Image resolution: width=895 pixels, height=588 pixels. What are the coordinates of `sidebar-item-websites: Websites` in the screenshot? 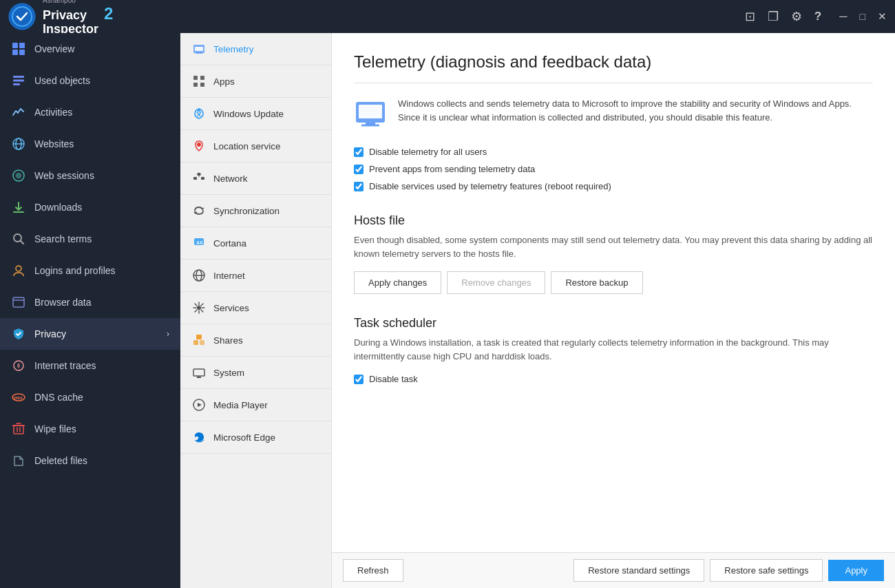 It's located at (90, 144).